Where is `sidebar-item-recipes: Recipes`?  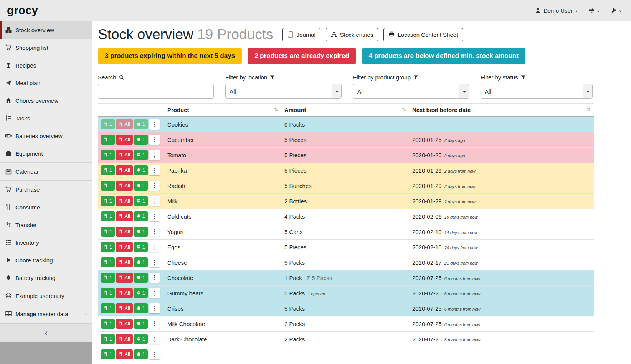
sidebar-item-recipes: Recipes is located at coordinates (46, 65).